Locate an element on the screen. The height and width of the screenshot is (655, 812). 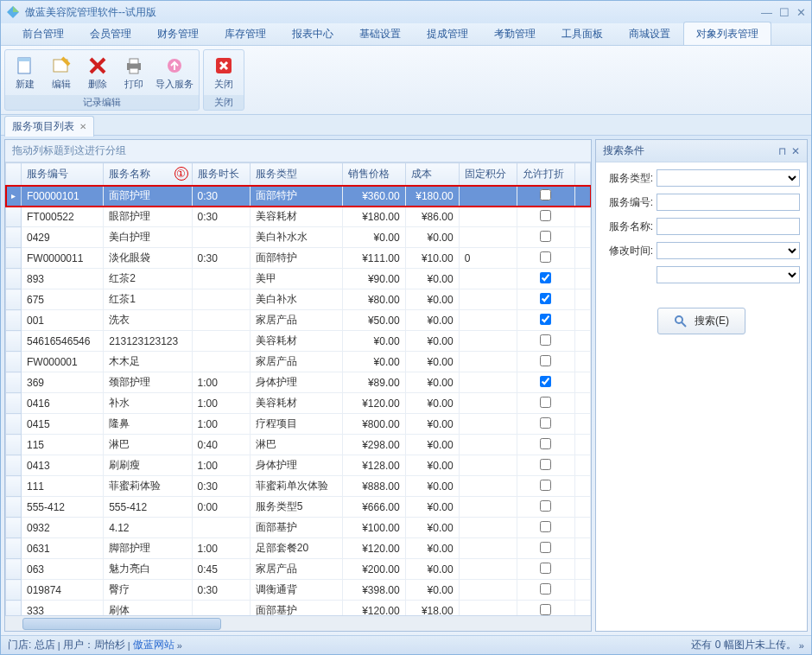
ribbon-group-label: 记录编辑 is located at coordinates (102, 102).